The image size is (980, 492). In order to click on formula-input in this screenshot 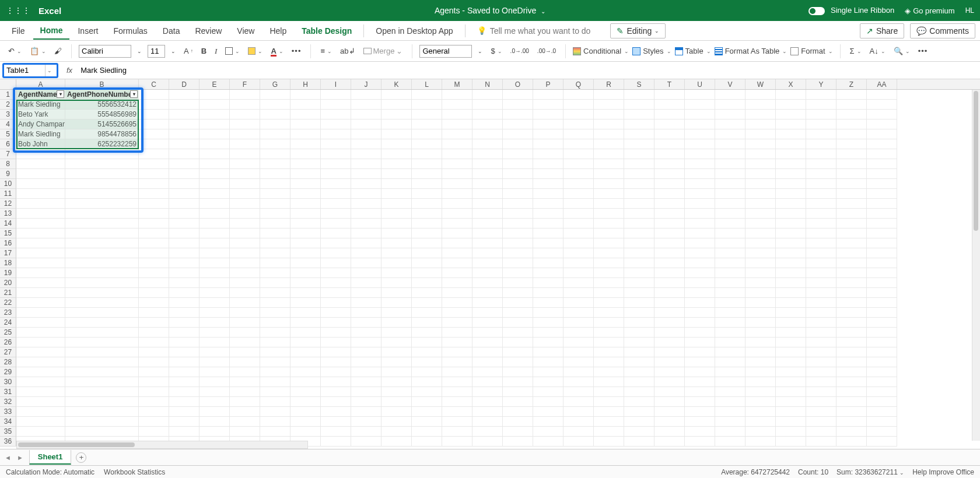, I will do `click(528, 70)`.